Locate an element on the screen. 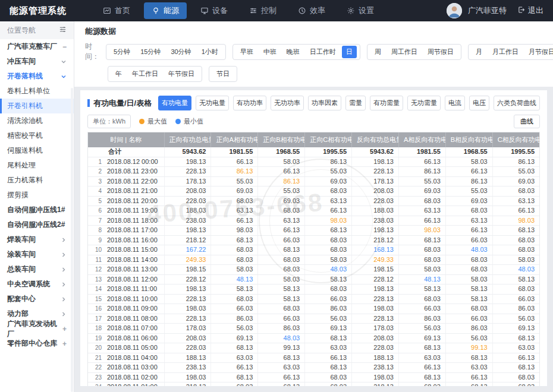 Image resolution: width=553 pixels, height=392 pixels. metric-button: 六类负荷曲线 is located at coordinates (517, 103).